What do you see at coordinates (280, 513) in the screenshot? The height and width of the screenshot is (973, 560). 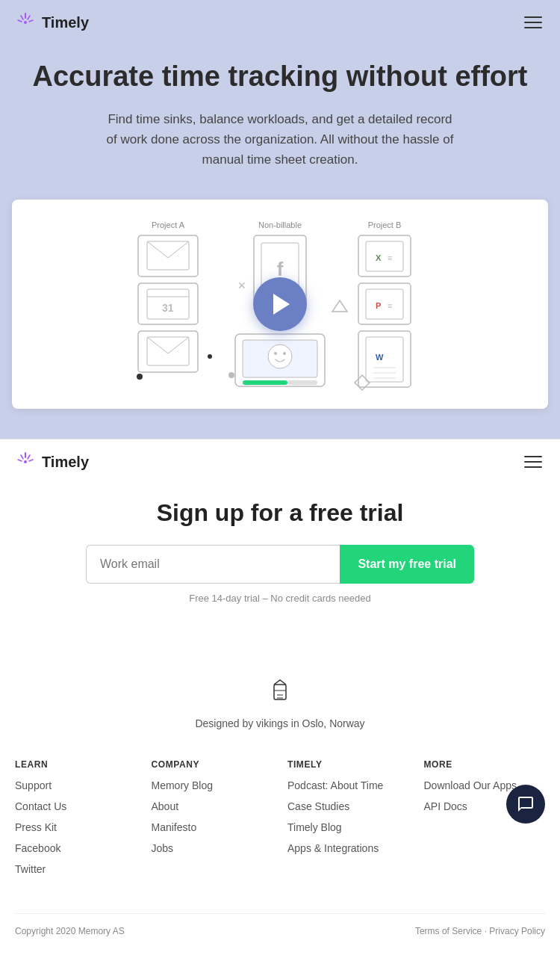 I see `signup-title: Sign up for a free trial` at bounding box center [280, 513].